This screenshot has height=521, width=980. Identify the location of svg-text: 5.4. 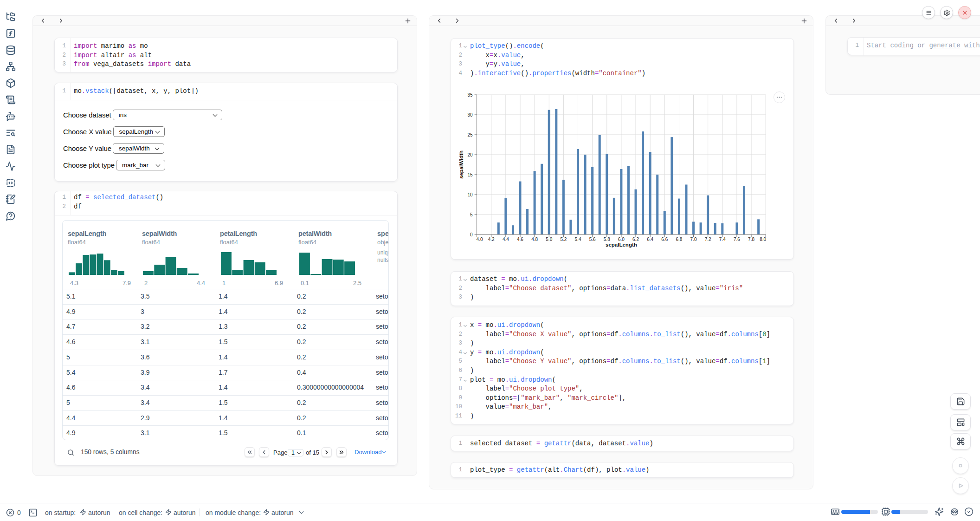
(578, 240).